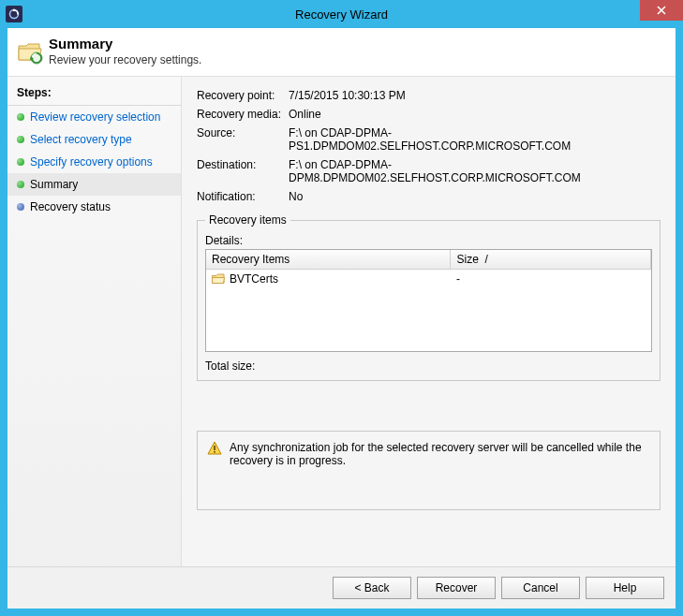 This screenshot has width=683, height=616. What do you see at coordinates (126, 43) in the screenshot?
I see `page-title: Summary` at bounding box center [126, 43].